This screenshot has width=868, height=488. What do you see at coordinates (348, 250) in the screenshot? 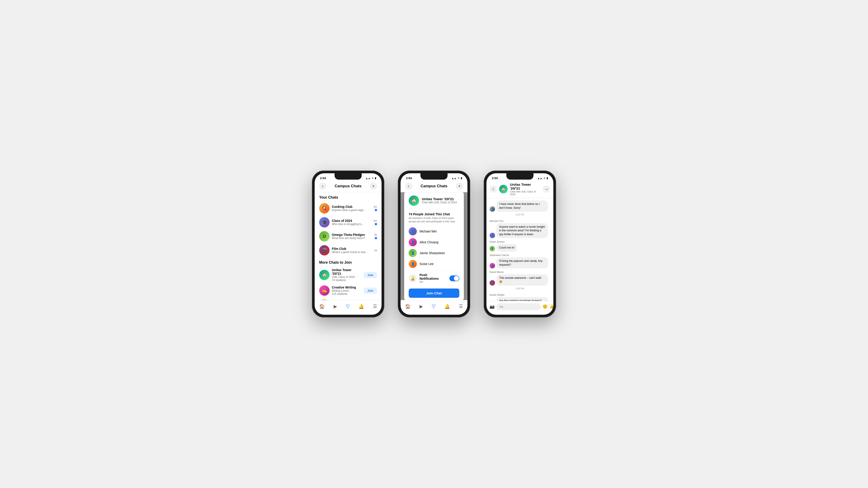
I see `chat-item-film-club: 🎬 Film Club What's a good movie to wat..…` at bounding box center [348, 250].